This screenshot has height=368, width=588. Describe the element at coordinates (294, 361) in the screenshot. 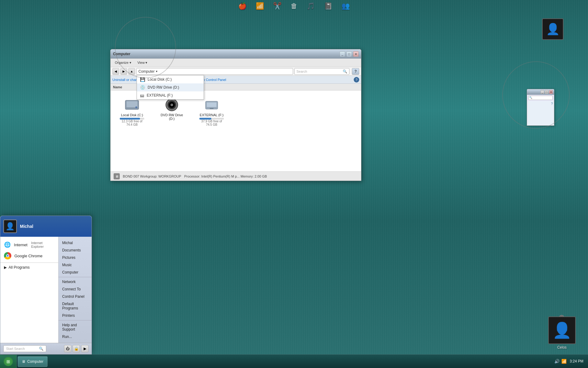

I see `taskbar: ⊞ 🖥 Computer 🔊 📶 3:24 PM` at that location.